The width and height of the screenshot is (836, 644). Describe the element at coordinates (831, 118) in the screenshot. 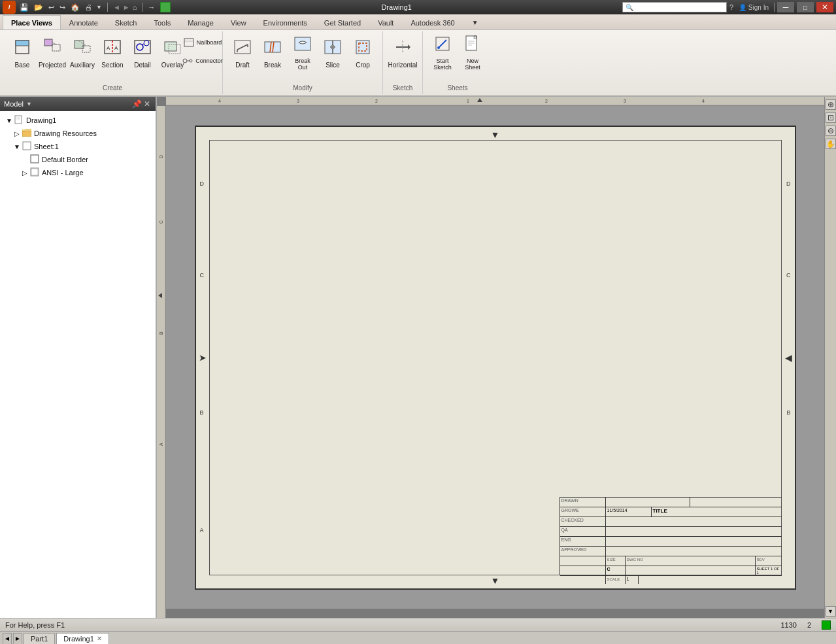

I see `zoom-fit-btn: ⊡` at that location.